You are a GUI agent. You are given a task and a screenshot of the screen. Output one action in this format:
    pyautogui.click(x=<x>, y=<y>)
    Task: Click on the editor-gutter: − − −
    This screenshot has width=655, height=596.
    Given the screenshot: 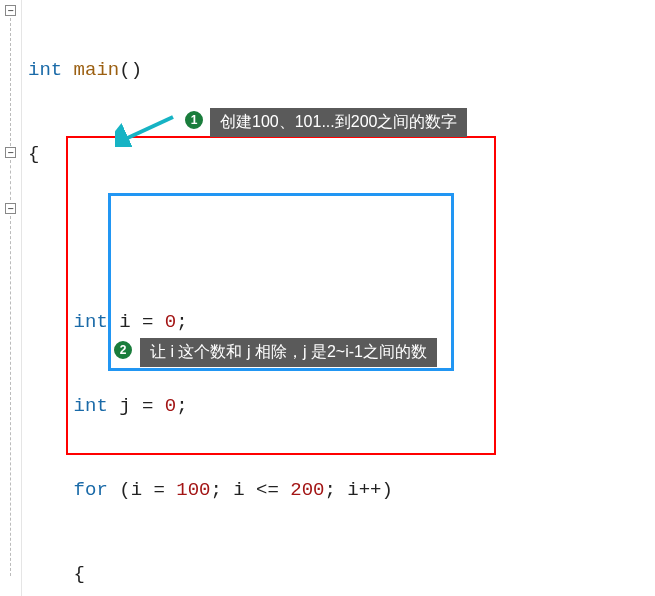 What is the action you would take?
    pyautogui.click(x=11, y=298)
    